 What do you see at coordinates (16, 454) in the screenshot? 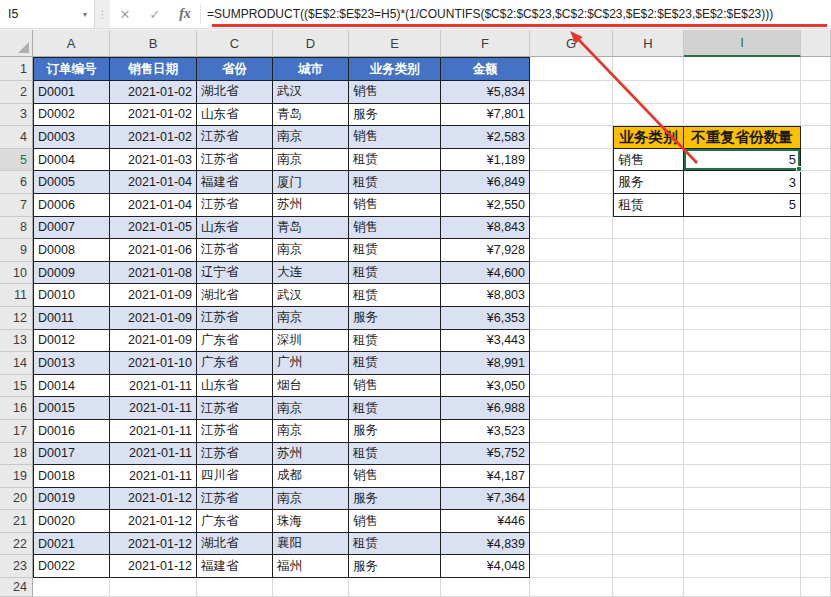
I see `row-header-18: 18` at bounding box center [16, 454].